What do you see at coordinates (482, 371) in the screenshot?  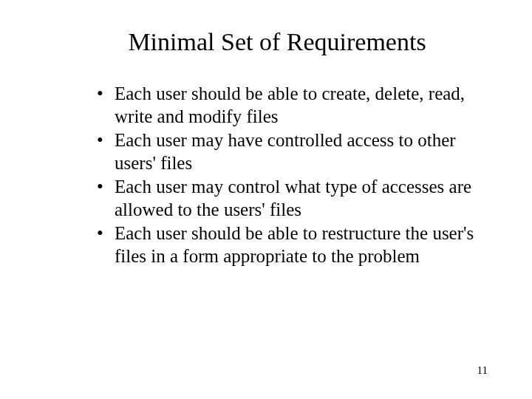 I see `page-number: 11` at bounding box center [482, 371].